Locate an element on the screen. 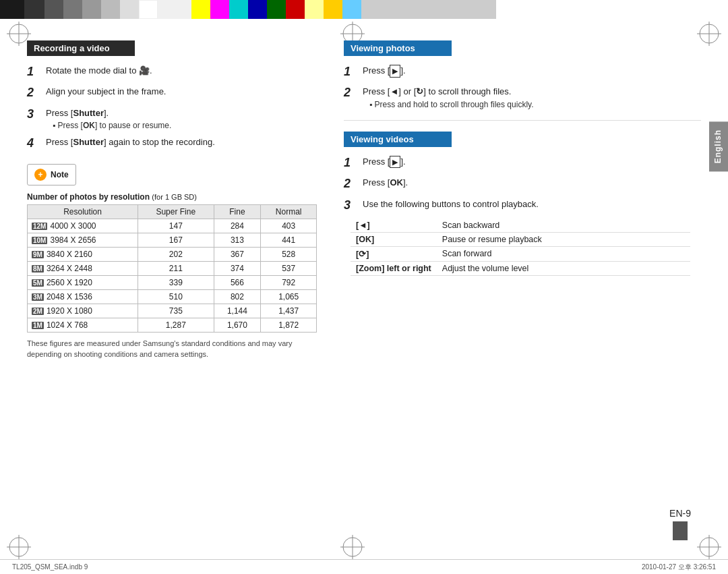 This screenshot has width=728, height=574. vv-step-num-2: 2 is located at coordinates (351, 183).